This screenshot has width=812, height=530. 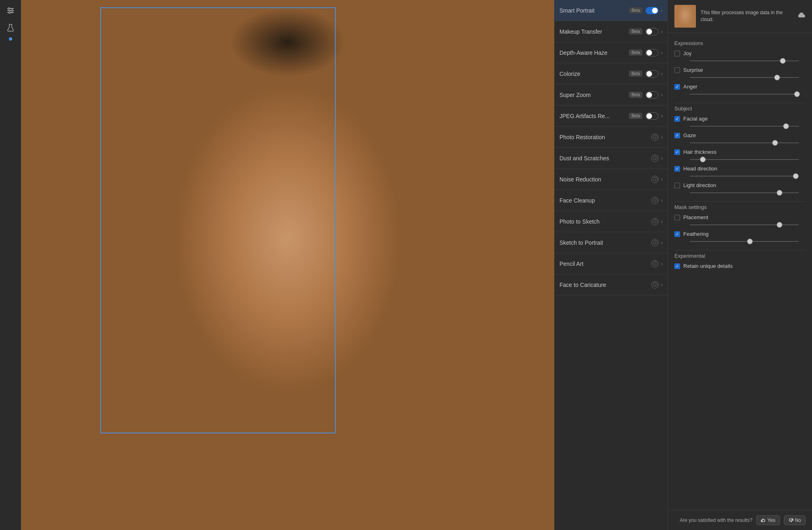 I want to click on subject-section-title: Subject, so click(x=740, y=109).